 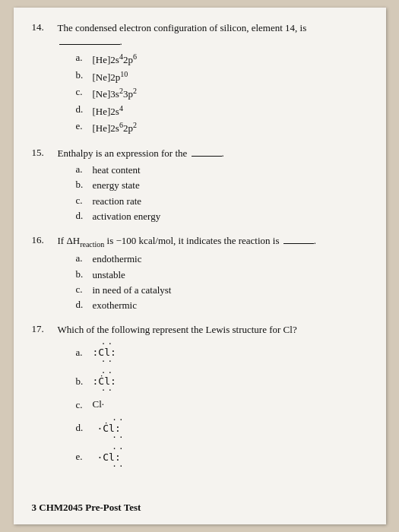 I want to click on option-text: ·· :Cl: ··, so click(x=105, y=353).